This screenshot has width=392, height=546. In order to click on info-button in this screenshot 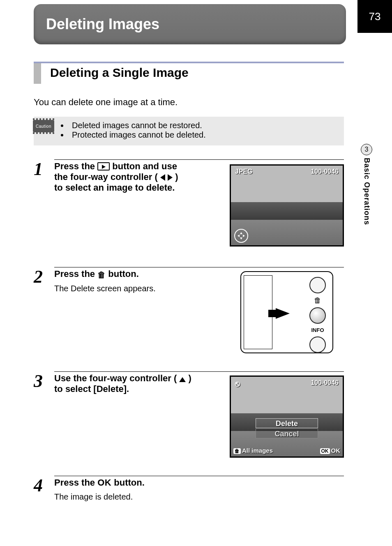, I will do `click(318, 345)`.